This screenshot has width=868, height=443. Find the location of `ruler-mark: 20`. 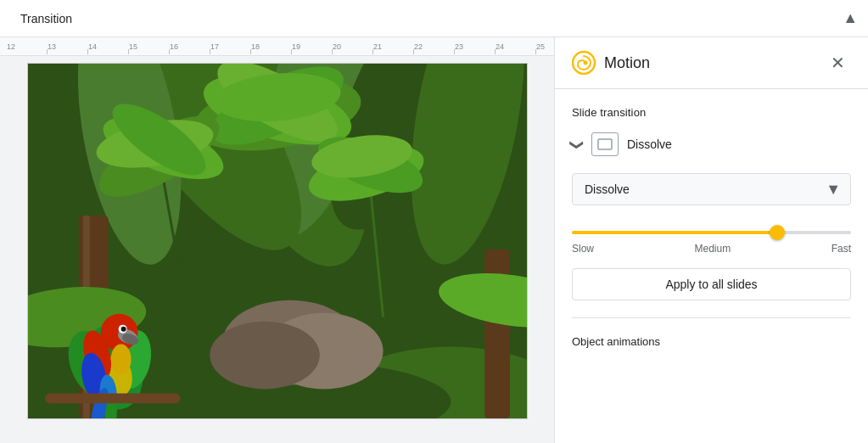

ruler-mark: 20 is located at coordinates (353, 47).